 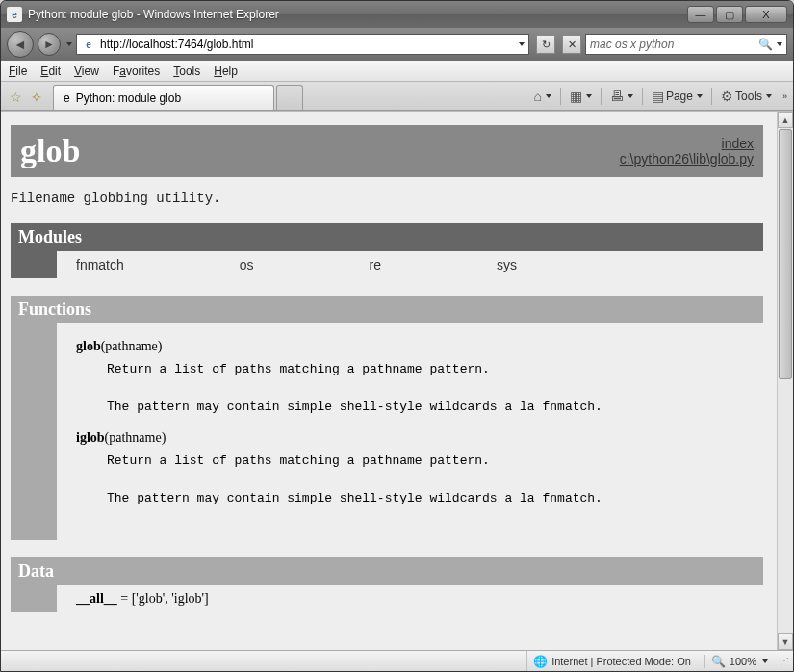 What do you see at coordinates (87, 71) in the screenshot?
I see `menu-view: View` at bounding box center [87, 71].